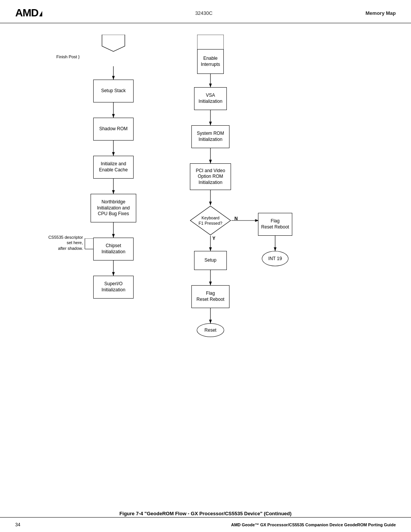 The width and height of the screenshot is (411, 532). What do you see at coordinates (275, 259) in the screenshot?
I see `int19-oval: INT 19` at bounding box center [275, 259].